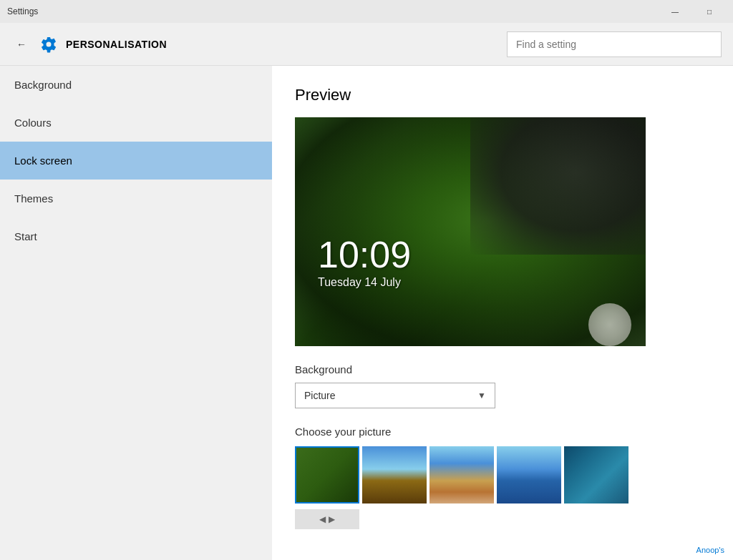  What do you see at coordinates (326, 519) in the screenshot?
I see `scroll-left-icon: ◀ ▶` at bounding box center [326, 519].